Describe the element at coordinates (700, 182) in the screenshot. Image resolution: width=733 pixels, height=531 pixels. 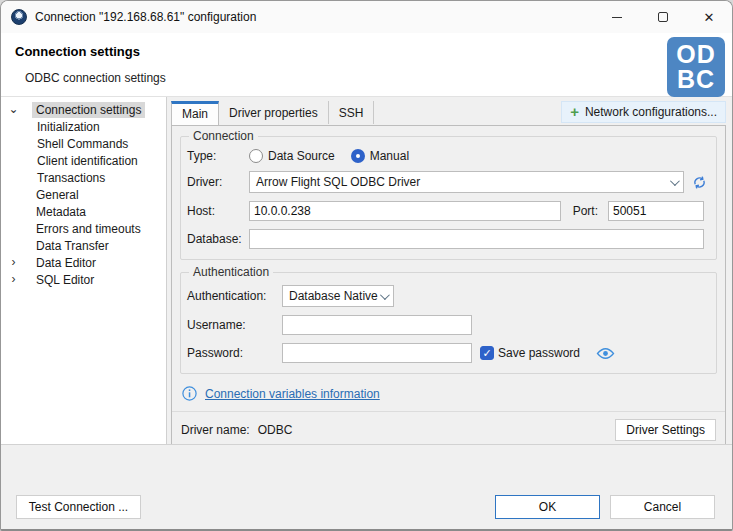
I see `refresh-drivers-button` at that location.